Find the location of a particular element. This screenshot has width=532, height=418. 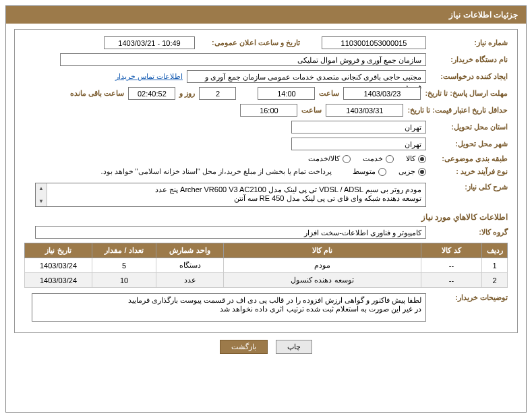

label-requester: ایجاد کننده درخواست: is located at coordinates (469, 77).